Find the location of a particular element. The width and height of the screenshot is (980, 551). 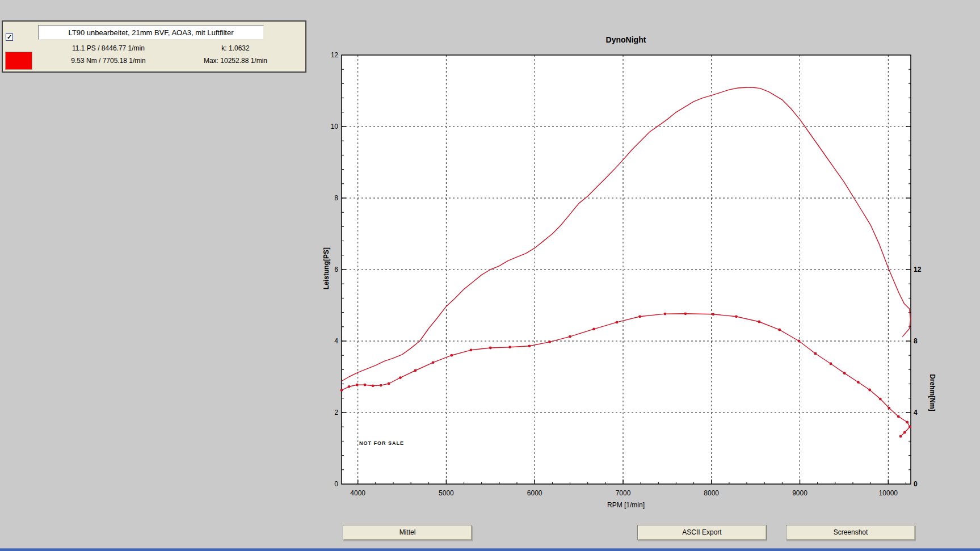

mittel-button: Mittel is located at coordinates (407, 532).